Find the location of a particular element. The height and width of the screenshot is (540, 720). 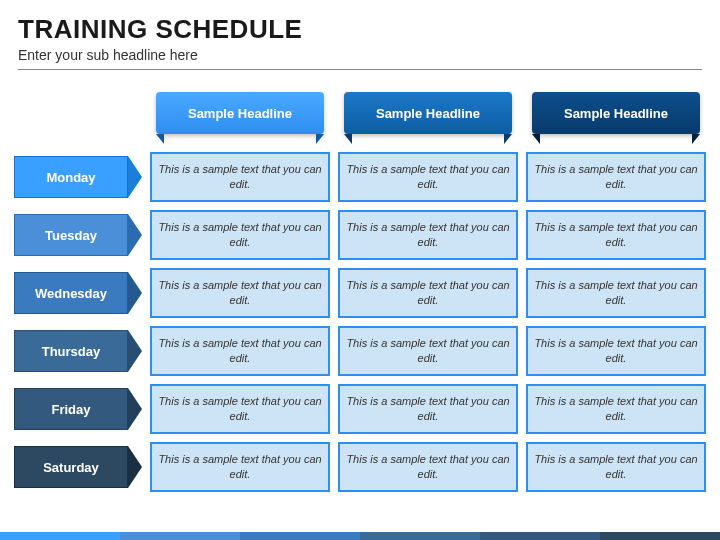

row-header-label: Monday is located at coordinates (71, 177).